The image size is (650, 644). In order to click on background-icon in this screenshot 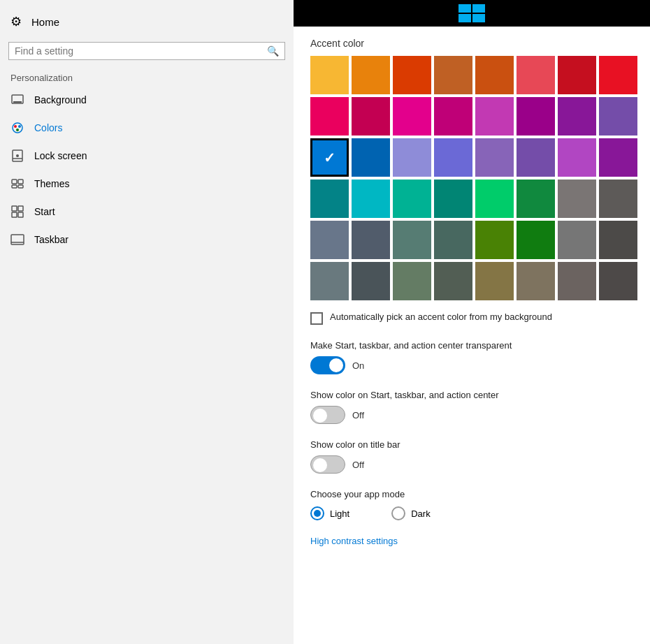, I will do `click(17, 100)`.